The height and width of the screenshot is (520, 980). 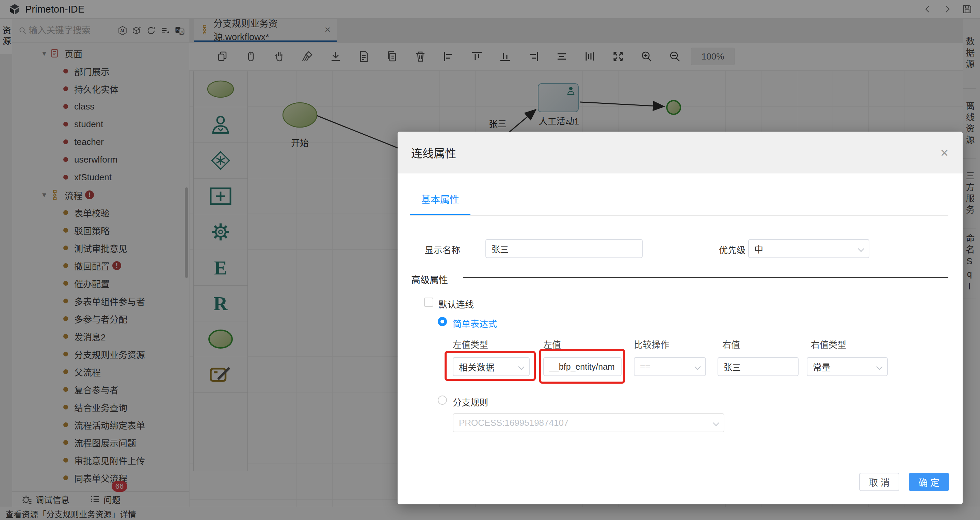 I want to click on branch-rule-select: PROCESS:1699519874107, so click(x=589, y=423).